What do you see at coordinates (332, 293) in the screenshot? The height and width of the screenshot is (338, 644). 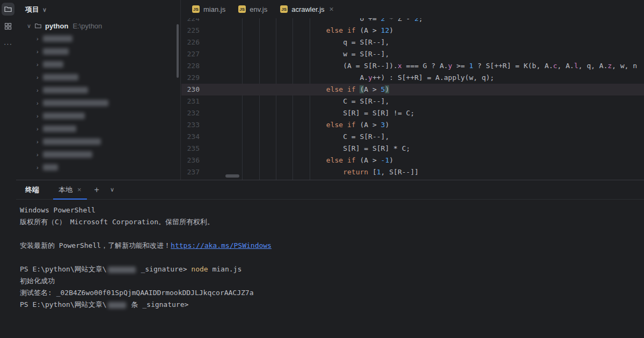 I see `terminal-line: 测试签名: _02B4Z6wo00f01SpQjmQAAIDDrmookDDJL…` at bounding box center [332, 293].